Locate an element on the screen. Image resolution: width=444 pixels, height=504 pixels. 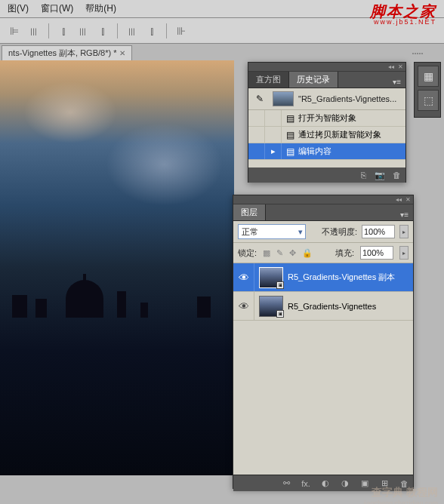
distribute-v-icon: ⫼ is located at coordinates (83, 31).